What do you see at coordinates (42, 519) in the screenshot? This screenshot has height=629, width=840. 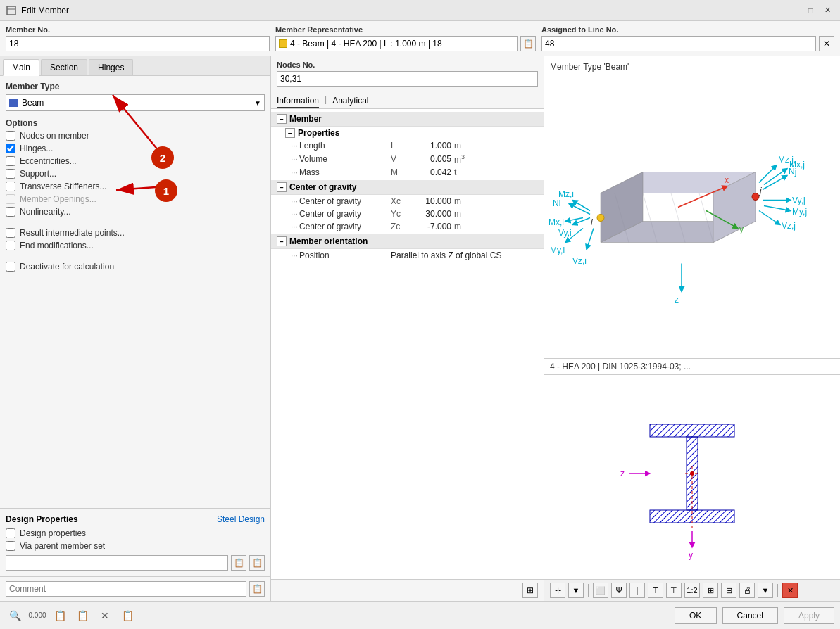 I see `design-props-title: Design Properties` at bounding box center [42, 519].